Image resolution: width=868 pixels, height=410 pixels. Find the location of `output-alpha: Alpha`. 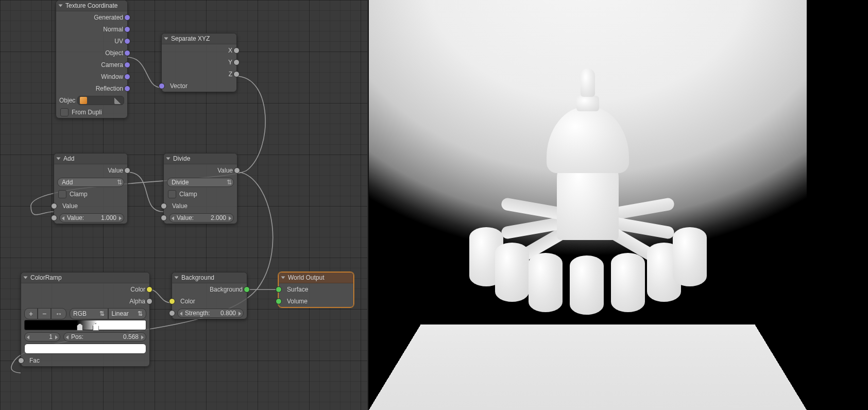

output-alpha: Alpha is located at coordinates (86, 301).